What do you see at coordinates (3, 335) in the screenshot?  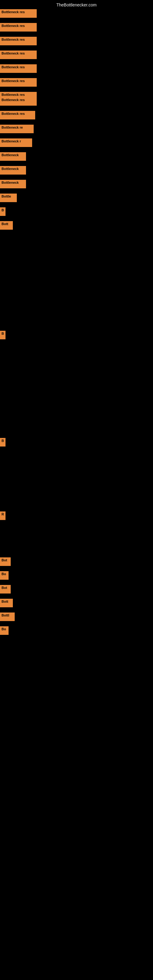 I see `bottleneck-label-18: B` at bounding box center [3, 335].